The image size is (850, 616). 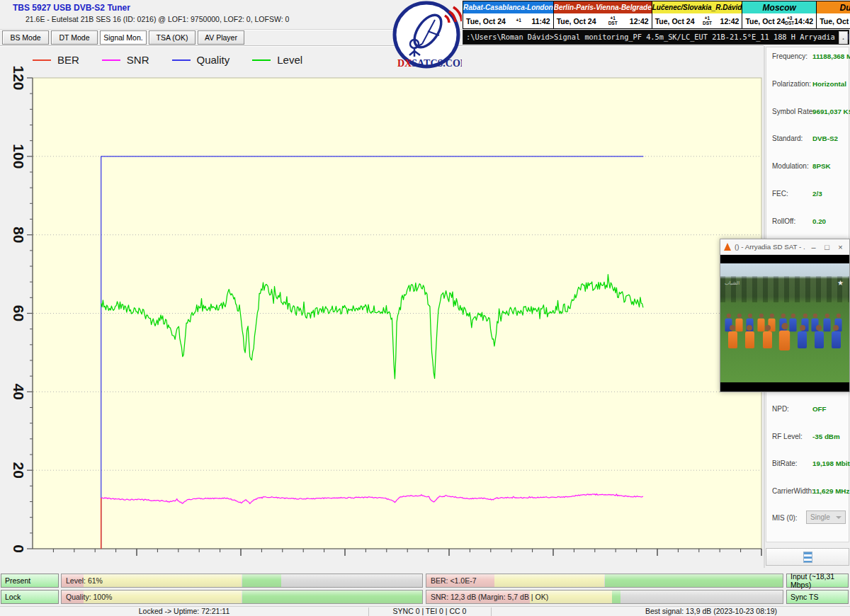 I want to click on tab-tsa-ok: TSA (OK), so click(x=172, y=38).